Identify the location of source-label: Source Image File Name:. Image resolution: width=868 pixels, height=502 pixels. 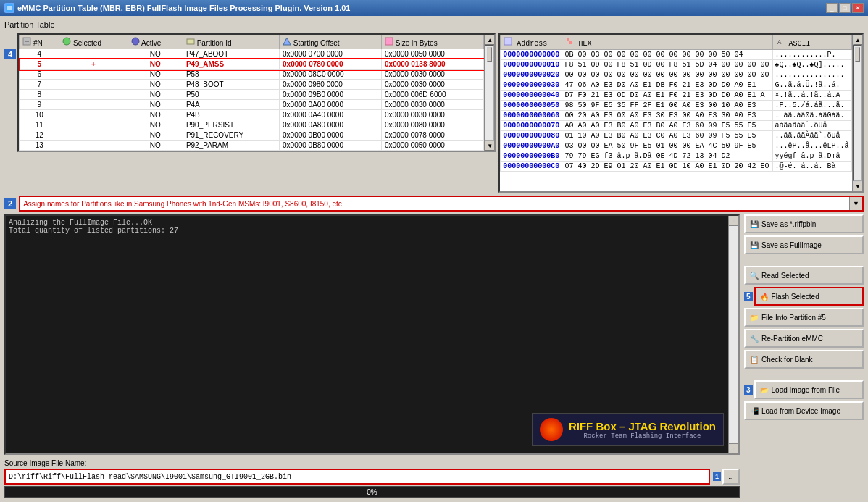
(372, 464).